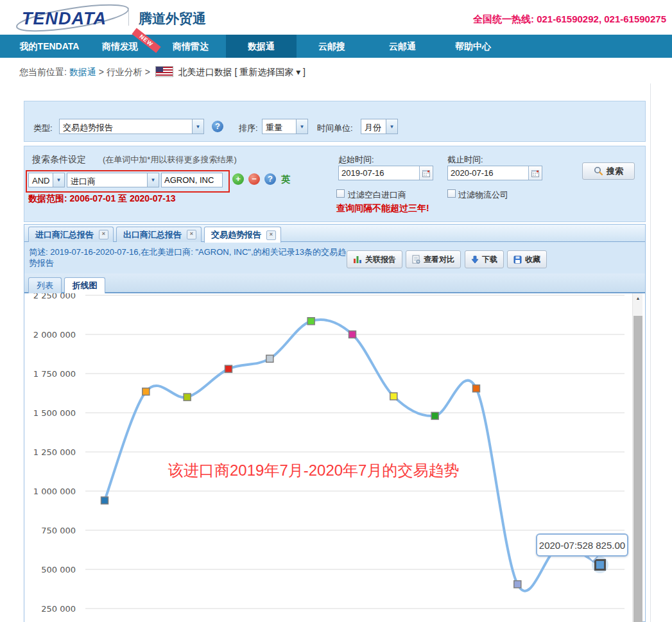 The image size is (672, 622). What do you see at coordinates (286, 180) in the screenshot?
I see `language-toggle: 英` at bounding box center [286, 180].